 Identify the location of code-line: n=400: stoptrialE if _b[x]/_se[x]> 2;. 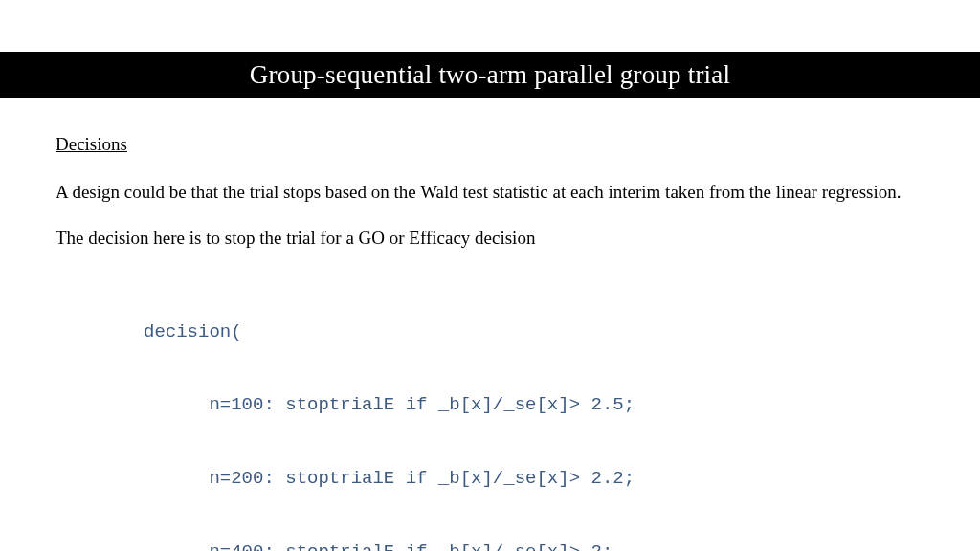
(534, 545).